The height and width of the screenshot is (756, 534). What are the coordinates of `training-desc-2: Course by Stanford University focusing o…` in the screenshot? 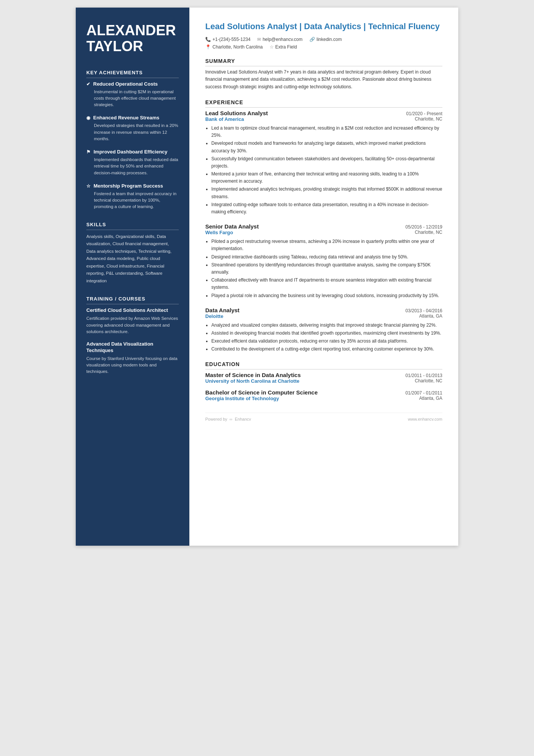 It's located at (133, 365).